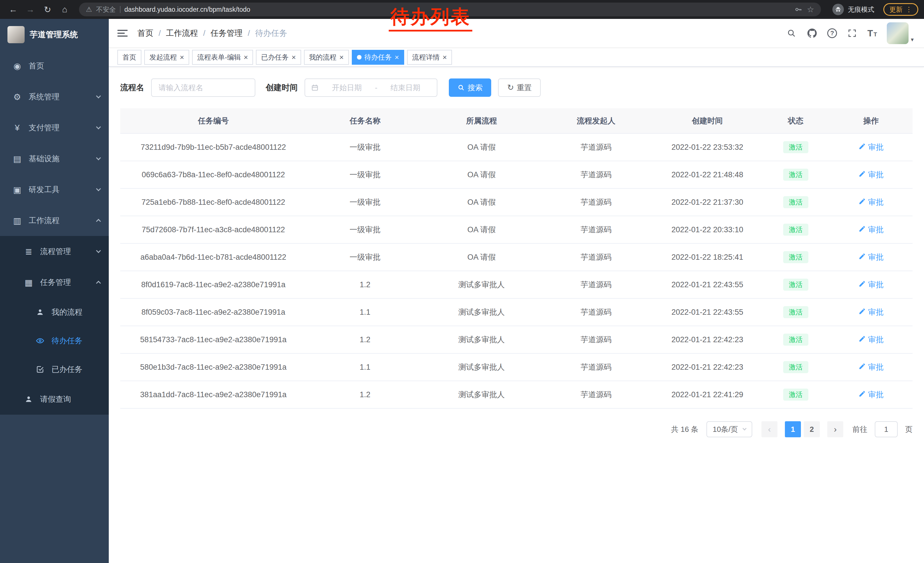  Describe the element at coordinates (347, 88) in the screenshot. I see `start-date-input` at that location.